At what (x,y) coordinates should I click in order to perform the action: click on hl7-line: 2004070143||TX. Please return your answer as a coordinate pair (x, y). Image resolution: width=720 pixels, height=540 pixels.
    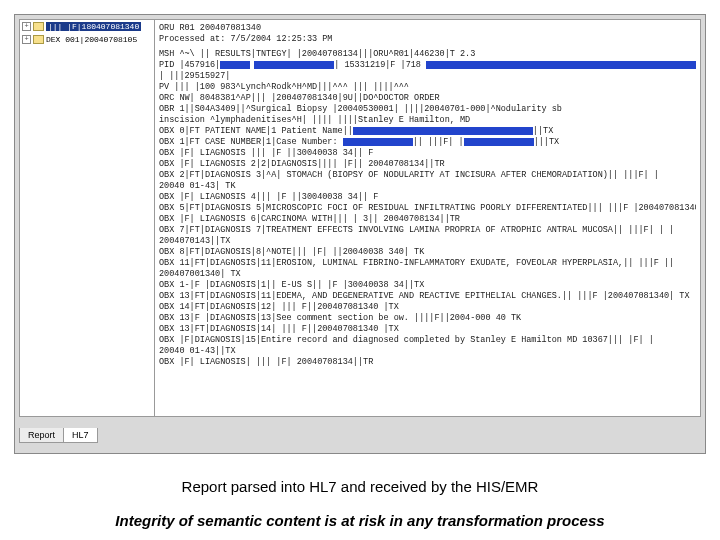
    Looking at the image, I should click on (428, 242).